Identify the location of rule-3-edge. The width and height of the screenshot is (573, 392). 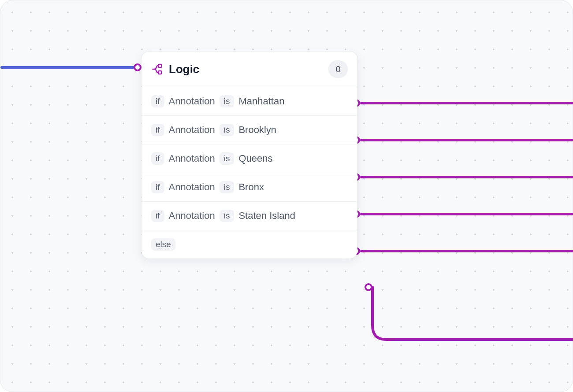
(466, 177).